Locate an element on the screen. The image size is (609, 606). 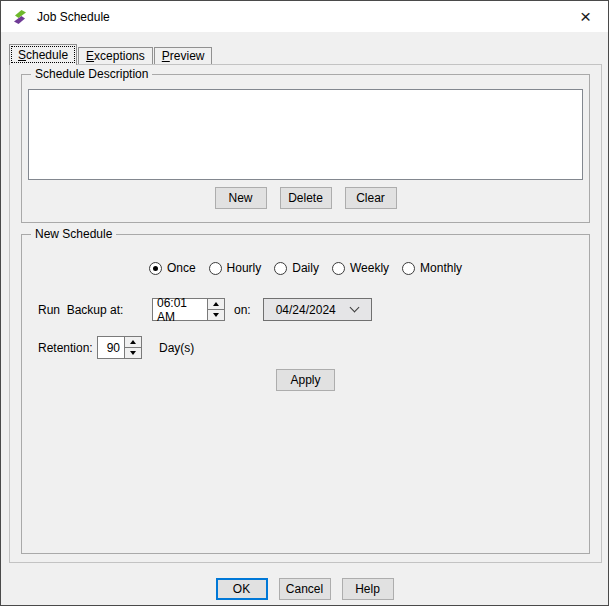
retention-value: 90 is located at coordinates (111, 348).